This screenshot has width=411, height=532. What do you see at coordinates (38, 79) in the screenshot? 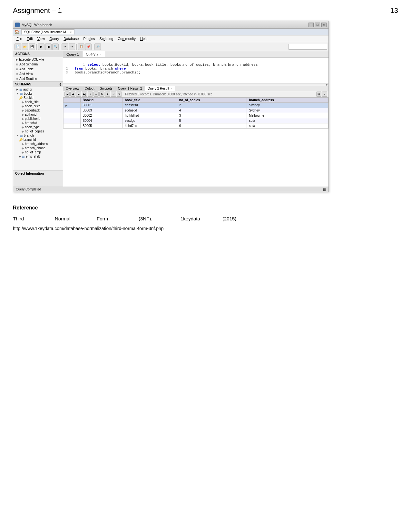
I see `action-add-routine: ⊕ Add Routine` at bounding box center [38, 79].